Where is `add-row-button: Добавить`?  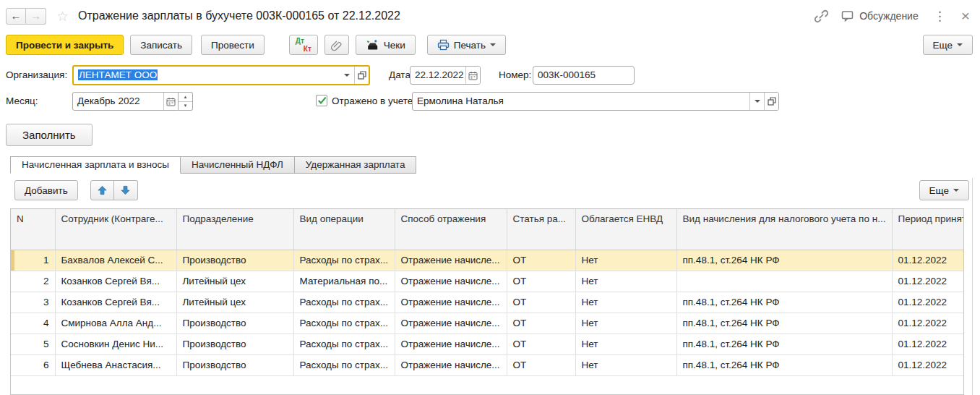 add-row-button: Добавить is located at coordinates (46, 190).